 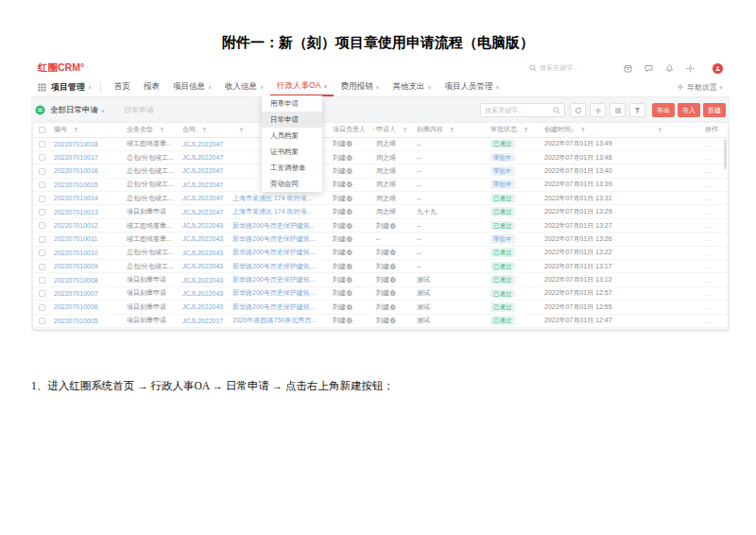 What do you see at coordinates (274, 319) in the screenshot?
I see `project-link: 2020年愚园路750弄优秀历...` at bounding box center [274, 319].